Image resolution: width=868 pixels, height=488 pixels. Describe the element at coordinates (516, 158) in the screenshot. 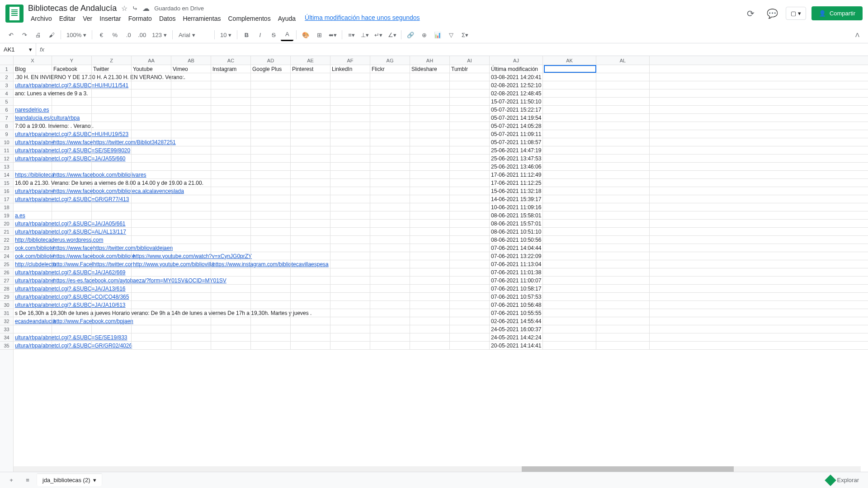

I see `cell: 25-06-2021 13:47:53` at that location.